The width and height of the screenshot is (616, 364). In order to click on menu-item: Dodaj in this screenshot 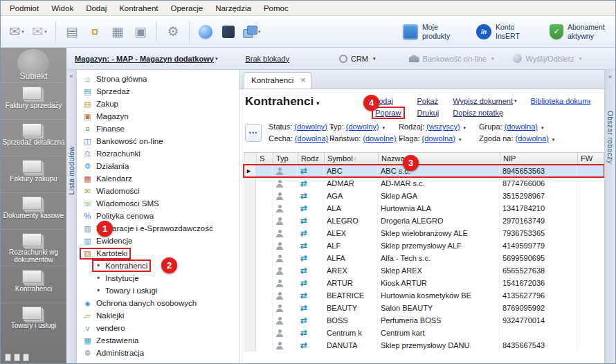, I will do `click(96, 8)`.